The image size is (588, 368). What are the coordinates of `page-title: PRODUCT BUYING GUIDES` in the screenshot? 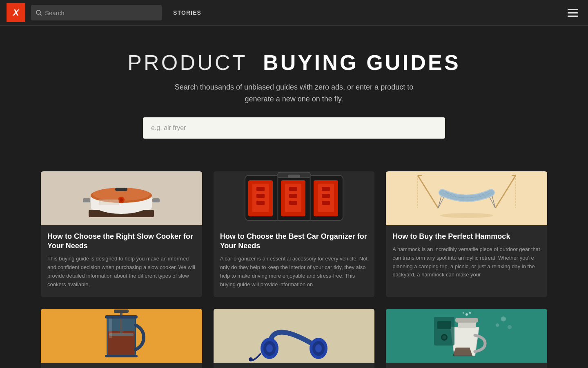 It's located at (294, 63).